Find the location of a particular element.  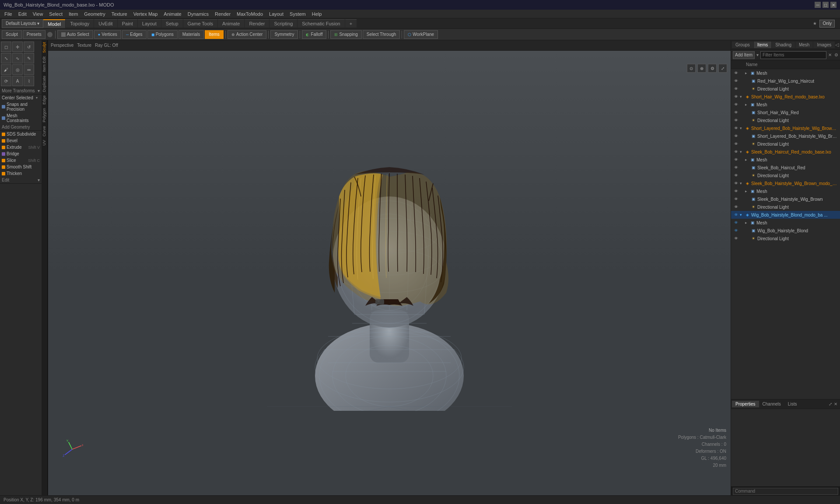

more-transforms-label: More Transforms ▾ is located at coordinates (21, 91).